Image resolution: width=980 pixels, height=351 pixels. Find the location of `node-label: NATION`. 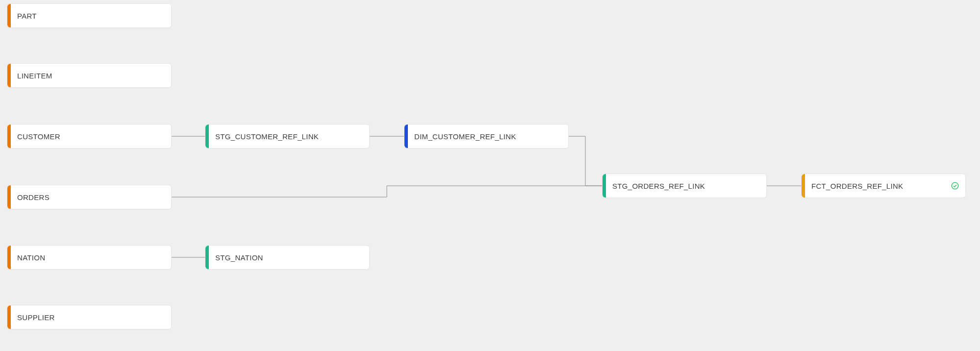

node-label: NATION is located at coordinates (31, 258).